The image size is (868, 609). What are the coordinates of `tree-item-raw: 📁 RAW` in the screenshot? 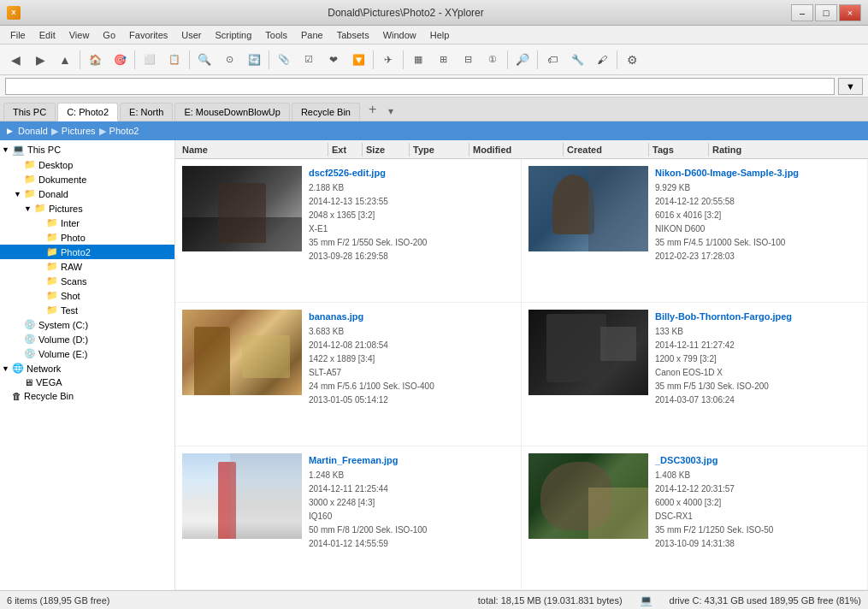 It's located at (87, 267).